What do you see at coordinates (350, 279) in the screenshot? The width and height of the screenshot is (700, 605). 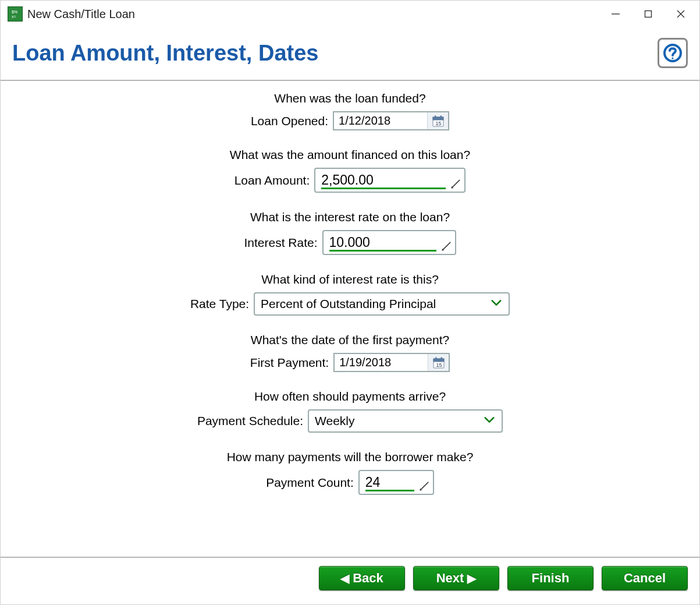 I see `question-rate-type: What kind of interest rate is this?` at bounding box center [350, 279].